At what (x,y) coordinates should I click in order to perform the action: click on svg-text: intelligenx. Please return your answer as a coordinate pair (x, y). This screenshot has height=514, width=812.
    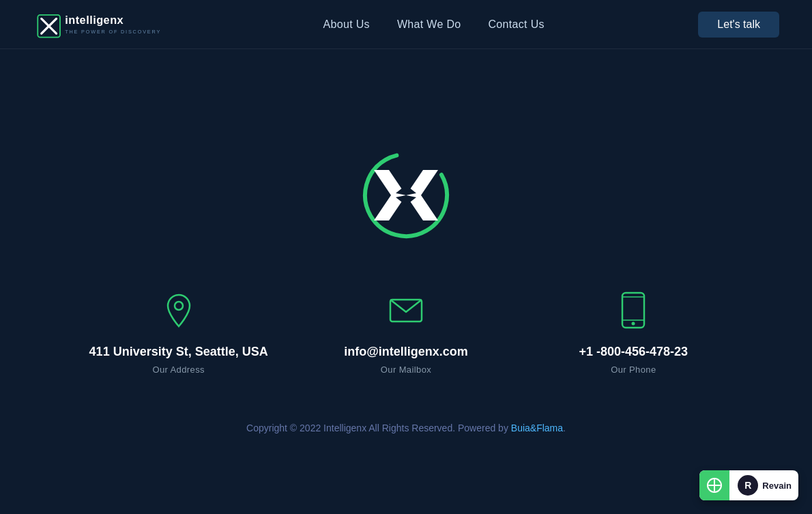
    Looking at the image, I should click on (94, 19).